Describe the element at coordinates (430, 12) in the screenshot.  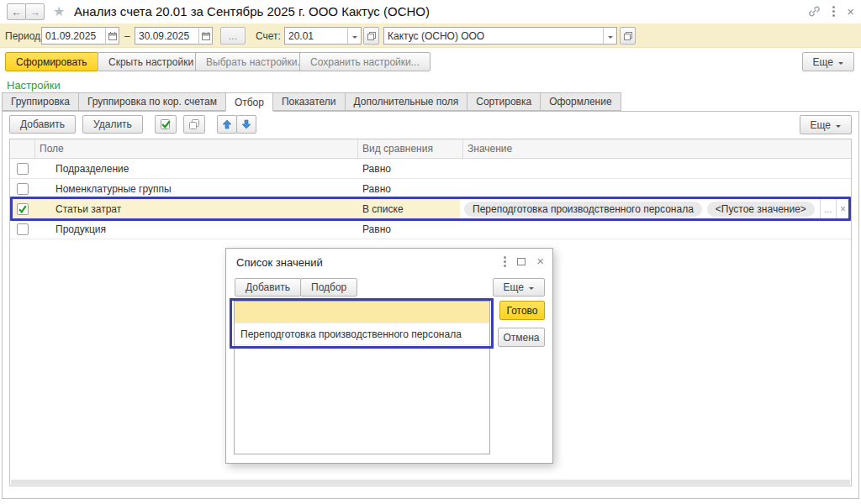
I see `window-header: ← → ★ Анализ счета 20.01 за Сентябрь 202…` at that location.